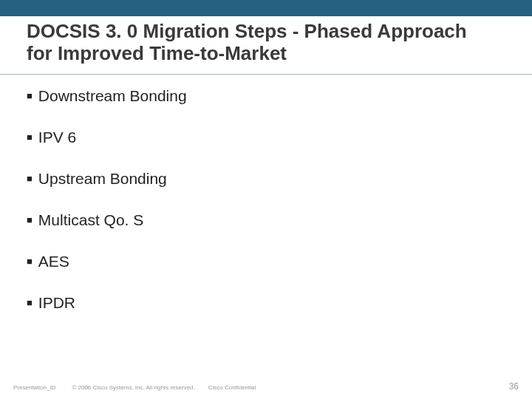 The height and width of the screenshot is (399, 532). What do you see at coordinates (256, 43) in the screenshot?
I see `slide-title: DOCSIS 3. 0 Migration Steps - Phased App…` at bounding box center [256, 43].